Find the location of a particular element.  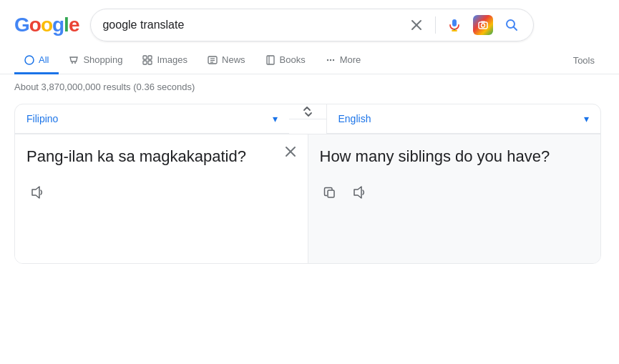

search-divider is located at coordinates (435, 25).